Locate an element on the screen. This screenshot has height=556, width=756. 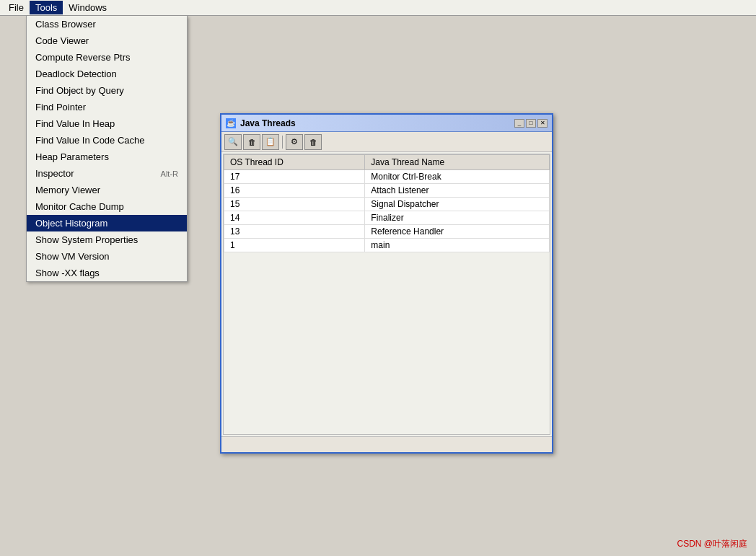
menu-item-find-pointer: Find Pointer is located at coordinates (107, 107).